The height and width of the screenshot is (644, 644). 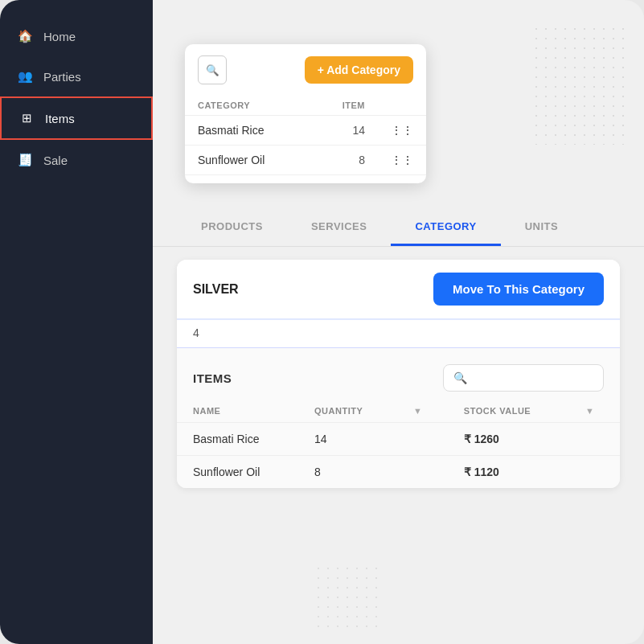 I want to click on add-category-button: + Add Category, so click(x=359, y=70).